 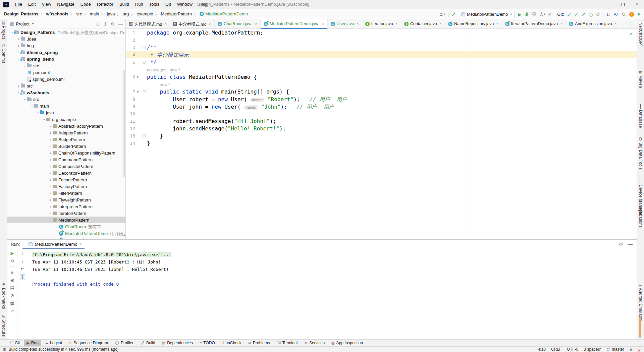 I want to click on tree-row-pom.xml: mpom.xml, so click(x=66, y=72).